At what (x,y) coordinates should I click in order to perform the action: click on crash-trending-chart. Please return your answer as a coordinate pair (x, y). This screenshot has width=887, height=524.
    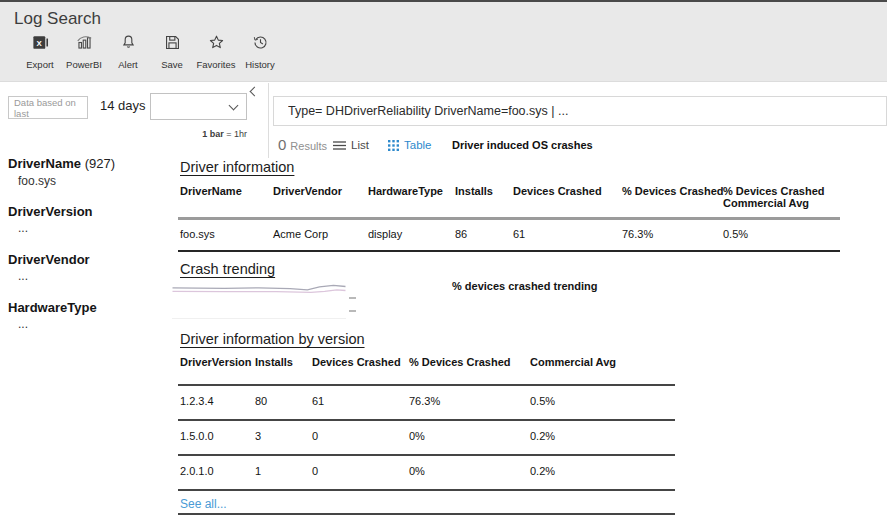
    Looking at the image, I should click on (266, 302).